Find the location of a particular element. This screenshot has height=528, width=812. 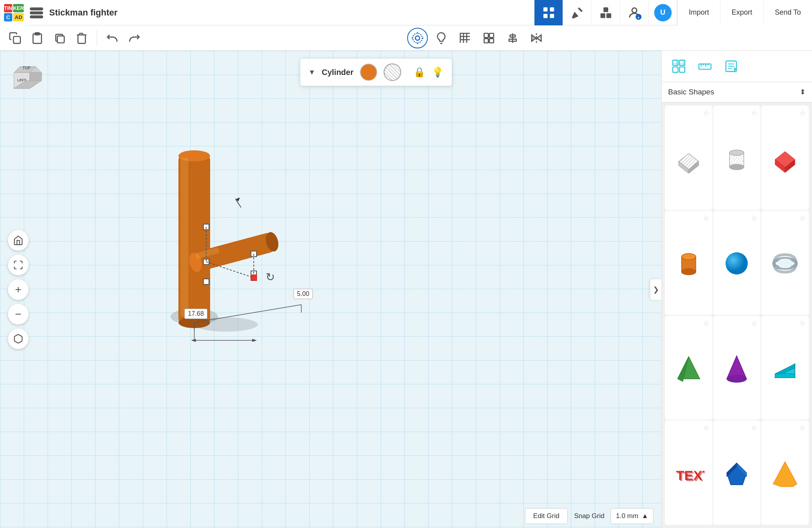

edit-grid-button: Edit Grid is located at coordinates (546, 516).